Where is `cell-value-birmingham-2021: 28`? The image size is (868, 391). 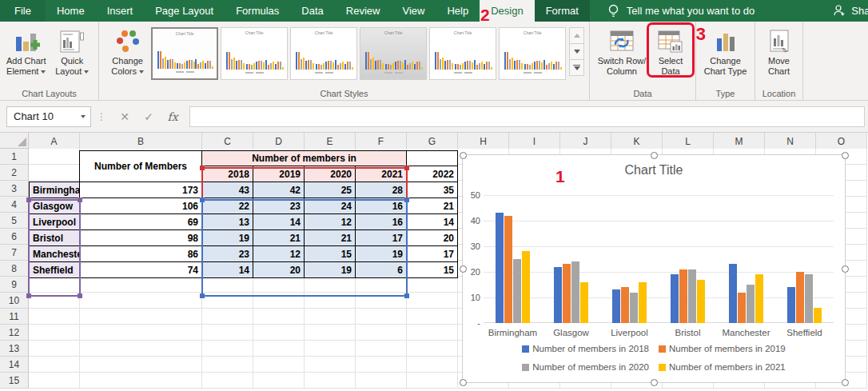 cell-value-birmingham-2021: 28 is located at coordinates (381, 190).